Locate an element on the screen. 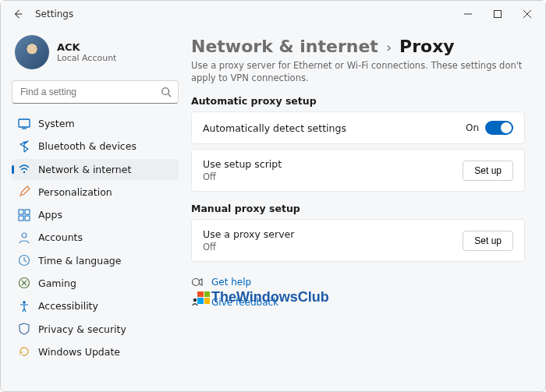  minimize-icon is located at coordinates (468, 14).